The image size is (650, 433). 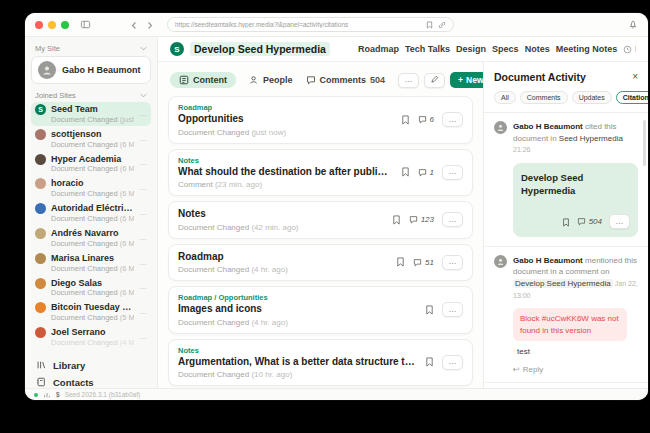 What do you see at coordinates (320, 120) in the screenshot?
I see `doc-card-opportunities: Roadmap Opportunities Document Changed (…` at bounding box center [320, 120].